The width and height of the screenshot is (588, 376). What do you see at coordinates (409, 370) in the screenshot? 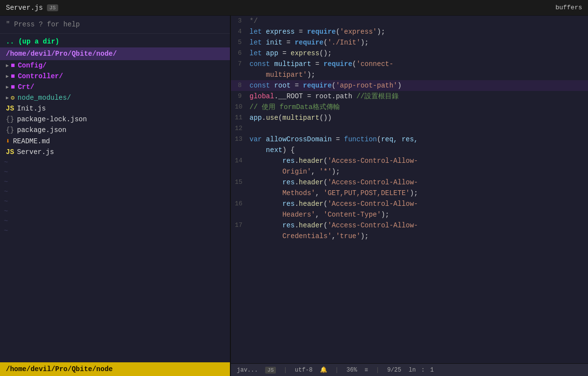
I see `editor-statusbar: jav... JS | utf-8 🔔 | 36% ≡ | 9/25 ln` at bounding box center [409, 370].